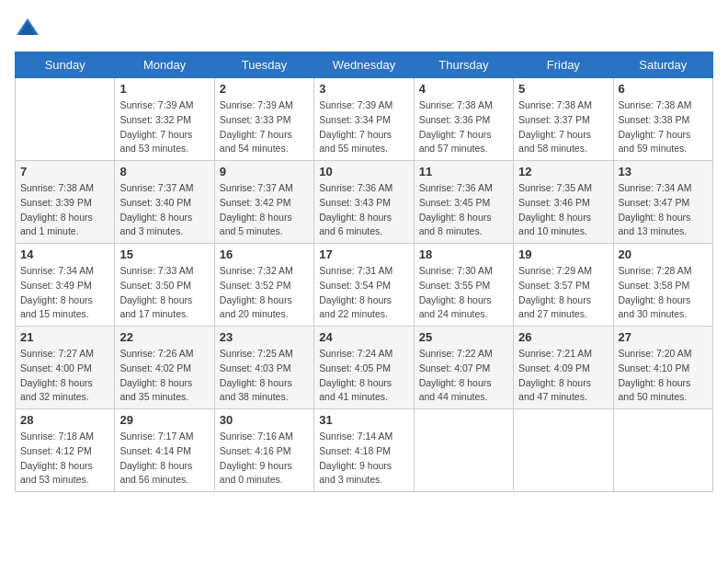 The image size is (728, 563). I want to click on calendar-cell: 5Sunrise: 7:38 AMSunset: 3:37 PMDaylight…, so click(563, 120).